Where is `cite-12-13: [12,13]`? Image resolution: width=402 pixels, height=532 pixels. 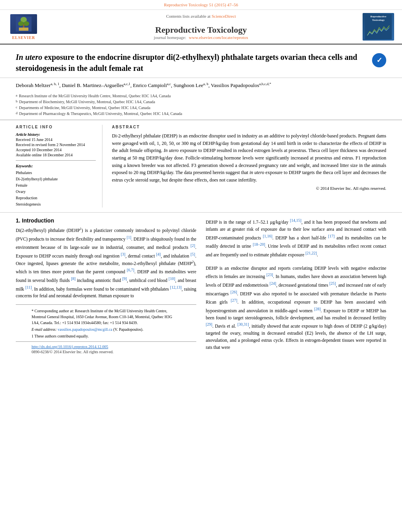 cite-12-13: [12,13] is located at coordinates (176, 287).